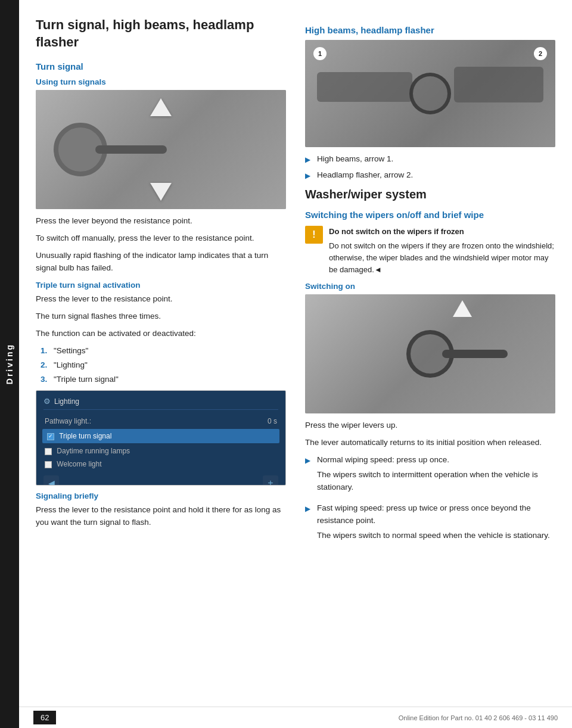  What do you see at coordinates (430, 286) in the screenshot?
I see `switching-on-heading: Switching on` at bounding box center [430, 286].